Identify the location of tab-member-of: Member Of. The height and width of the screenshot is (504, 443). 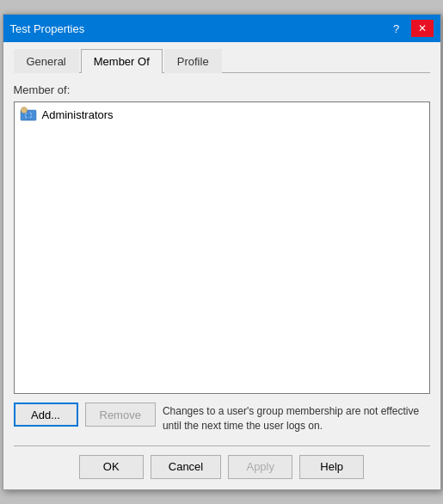
(122, 61).